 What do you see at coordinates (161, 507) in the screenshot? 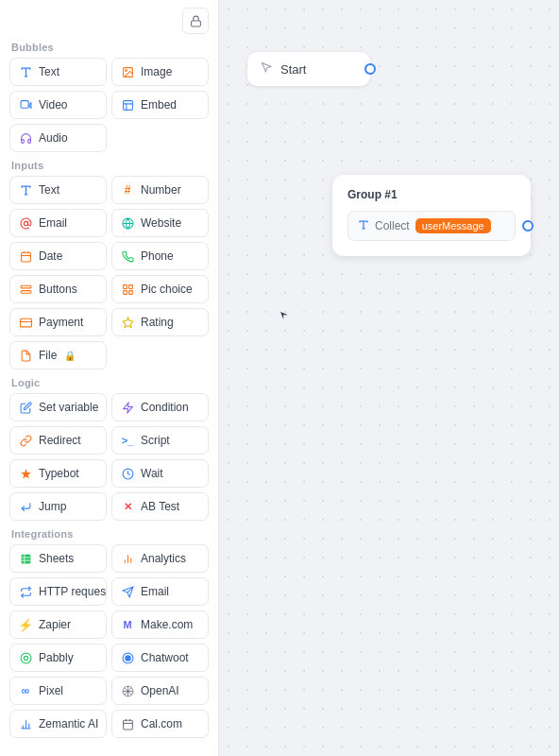
I see `sidebar-item-ab-test: ✕ AB Test` at bounding box center [161, 507].